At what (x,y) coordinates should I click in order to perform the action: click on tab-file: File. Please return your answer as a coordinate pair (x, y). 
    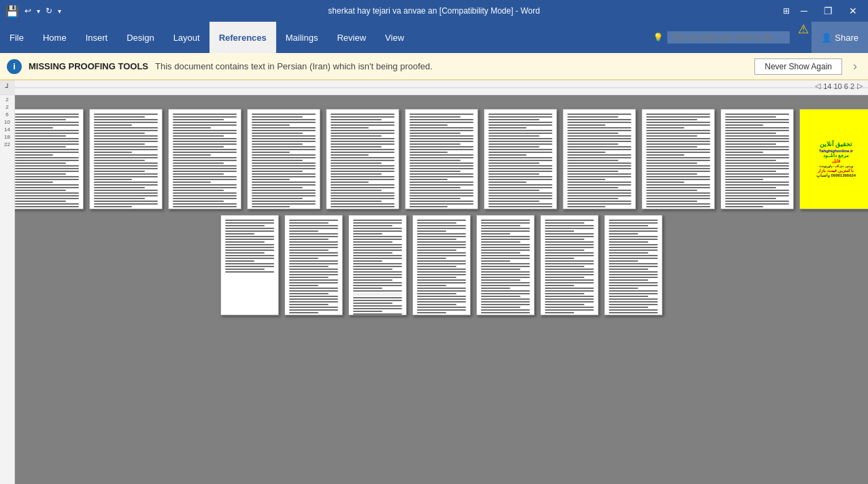
    Looking at the image, I should click on (16, 37).